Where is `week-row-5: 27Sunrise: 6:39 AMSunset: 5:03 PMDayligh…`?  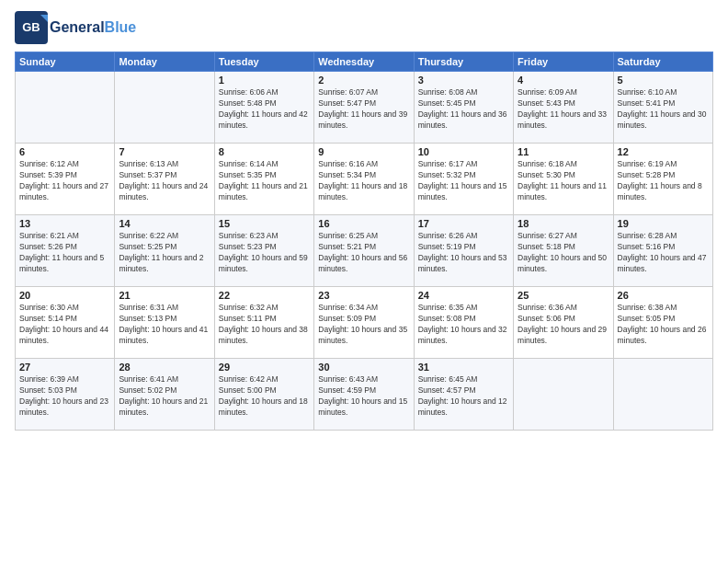 week-row-5: 27Sunrise: 6:39 AMSunset: 5:03 PMDayligh… is located at coordinates (364, 395).